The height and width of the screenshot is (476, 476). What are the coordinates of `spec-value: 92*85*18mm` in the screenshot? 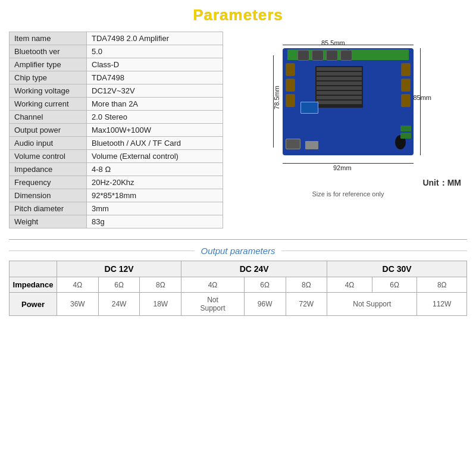 It's located at (155, 196).